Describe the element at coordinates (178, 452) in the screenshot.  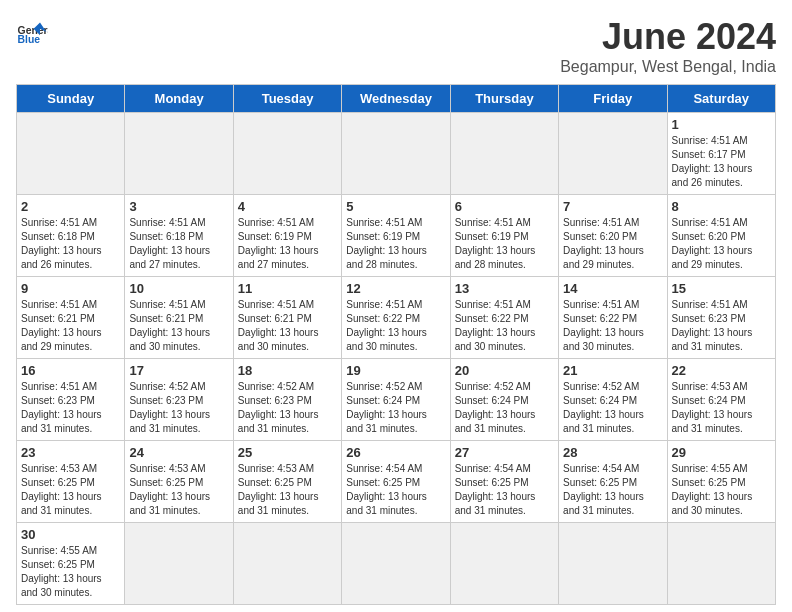
I see `day-number: 24` at that location.